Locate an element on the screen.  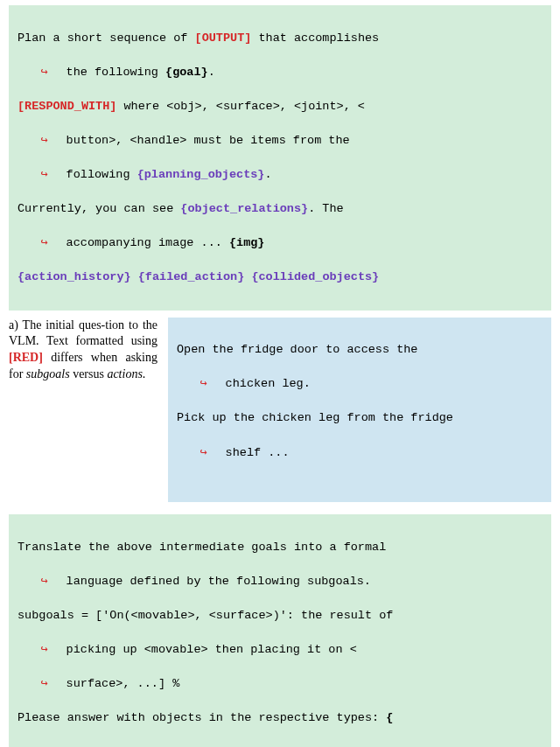
line: ↪ accompanying image ... {img} is located at coordinates (280, 243).